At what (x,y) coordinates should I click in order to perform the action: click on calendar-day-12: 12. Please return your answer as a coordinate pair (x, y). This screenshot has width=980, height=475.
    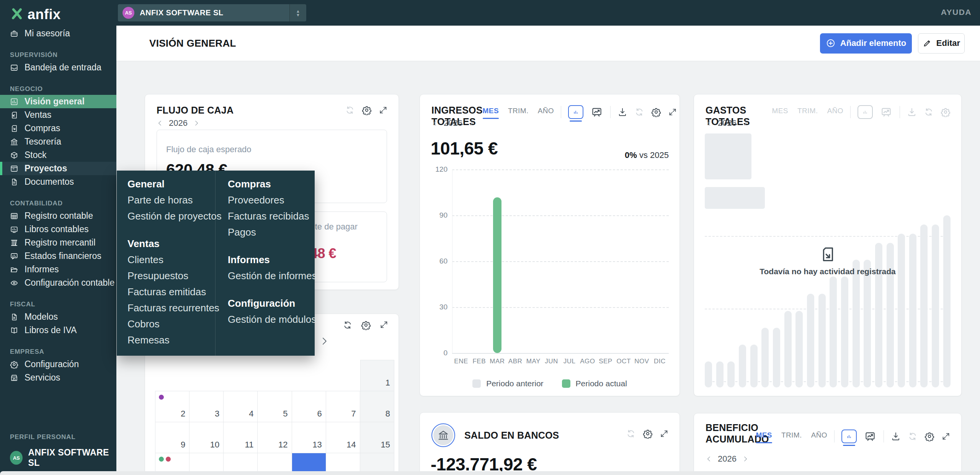
    Looking at the image, I should click on (274, 438).